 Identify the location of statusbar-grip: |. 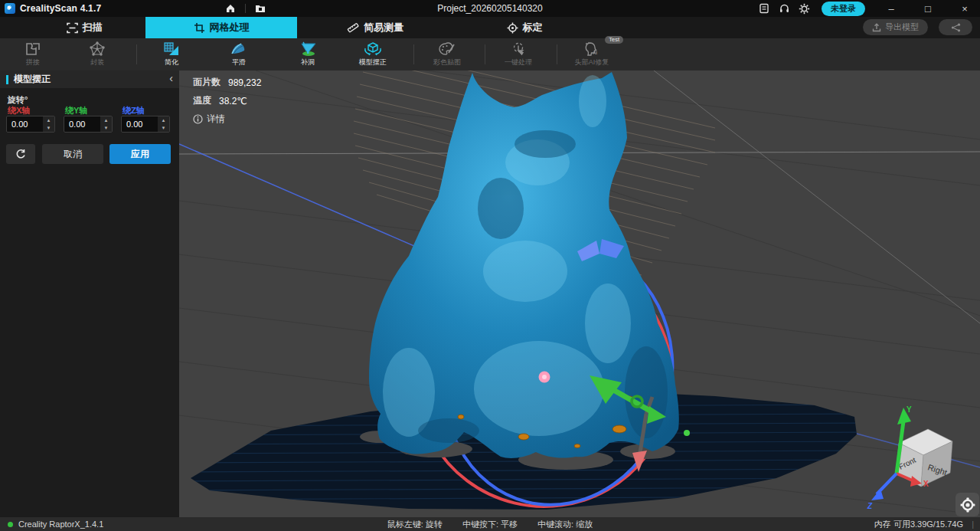
(972, 524).